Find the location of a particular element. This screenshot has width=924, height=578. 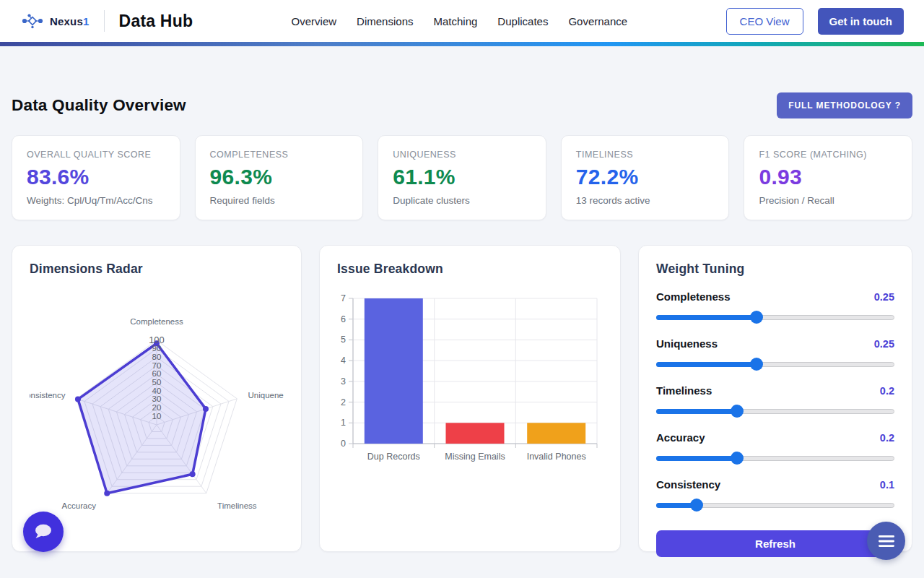

slider-label: Consistency is located at coordinates (689, 484).